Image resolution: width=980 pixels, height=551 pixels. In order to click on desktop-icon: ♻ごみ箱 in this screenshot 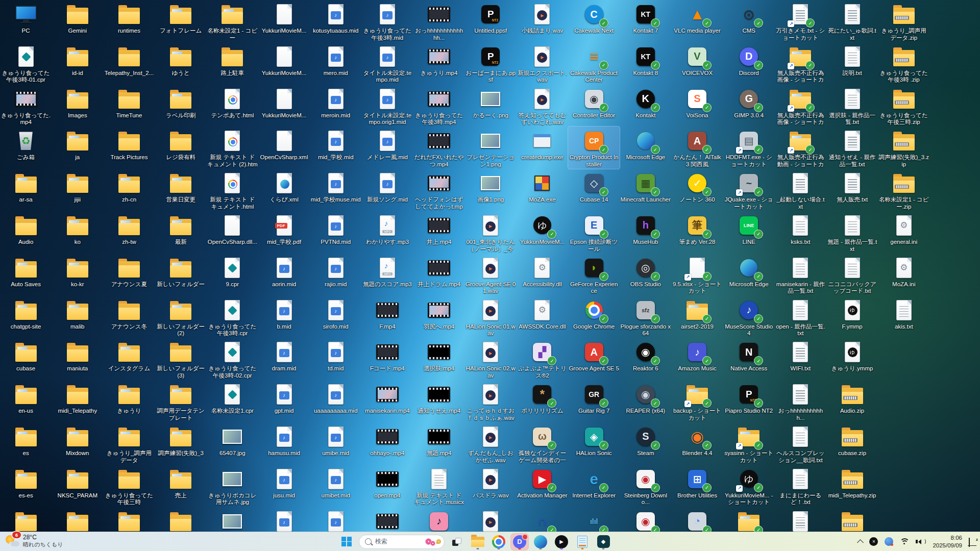, I will do `click(26, 148)`.